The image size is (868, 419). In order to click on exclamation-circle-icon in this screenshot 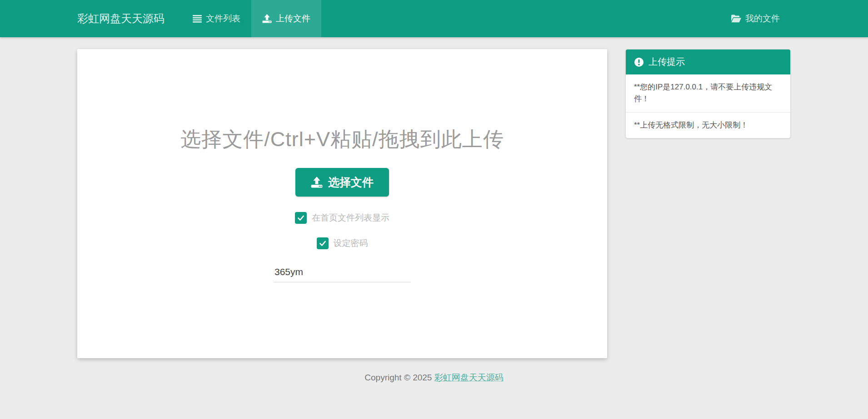, I will do `click(639, 62)`.